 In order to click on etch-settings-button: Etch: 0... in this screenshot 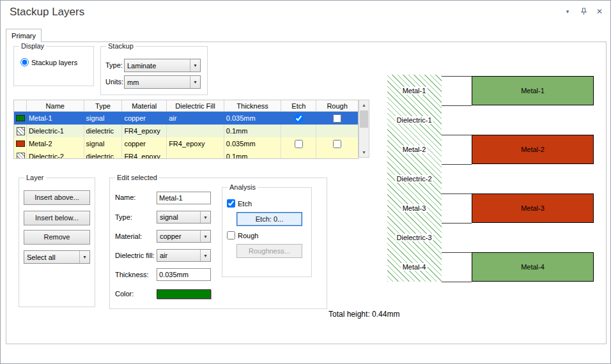, I will do `click(270, 219)`.